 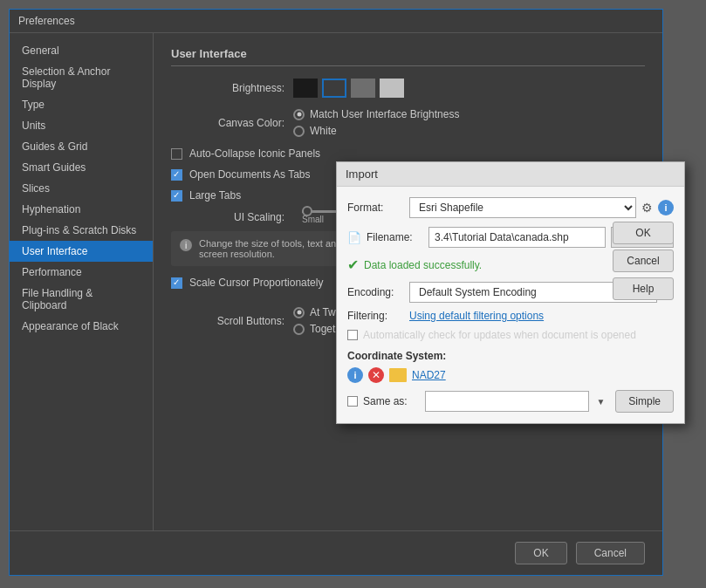 I want to click on sidebar-item-units: Units, so click(x=81, y=126).